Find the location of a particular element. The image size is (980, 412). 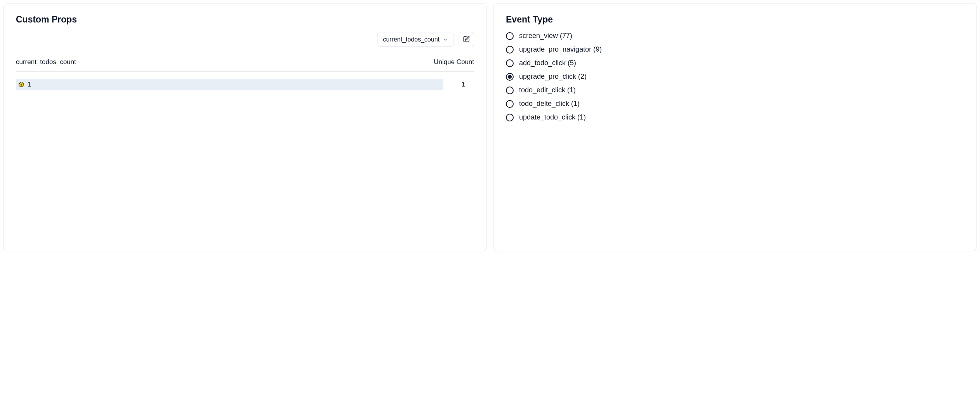

event-type-option-todo_edit_click: todo_edit_click (1) is located at coordinates (735, 90).